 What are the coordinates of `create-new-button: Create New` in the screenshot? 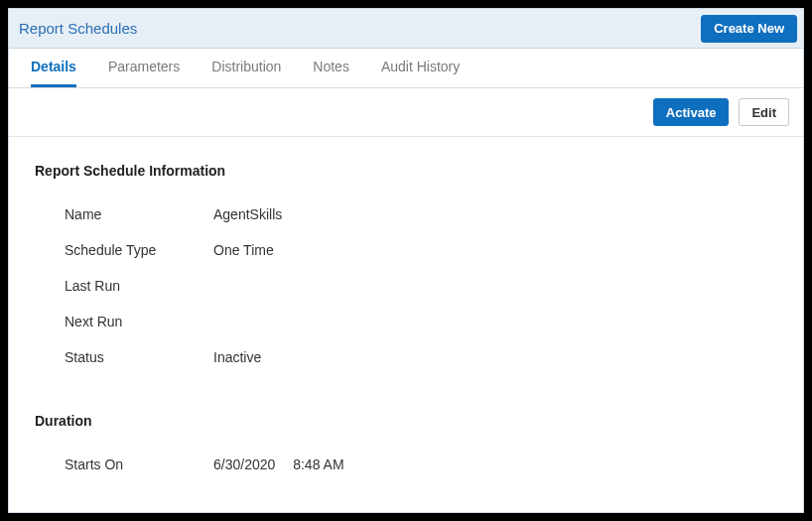 It's located at (748, 29).